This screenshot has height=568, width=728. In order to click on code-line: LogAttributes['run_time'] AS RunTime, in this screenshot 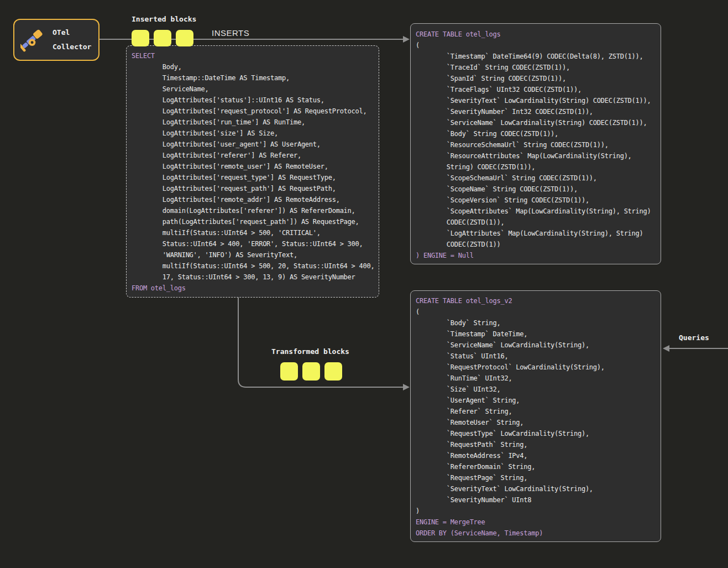, I will do `click(255, 122)`.